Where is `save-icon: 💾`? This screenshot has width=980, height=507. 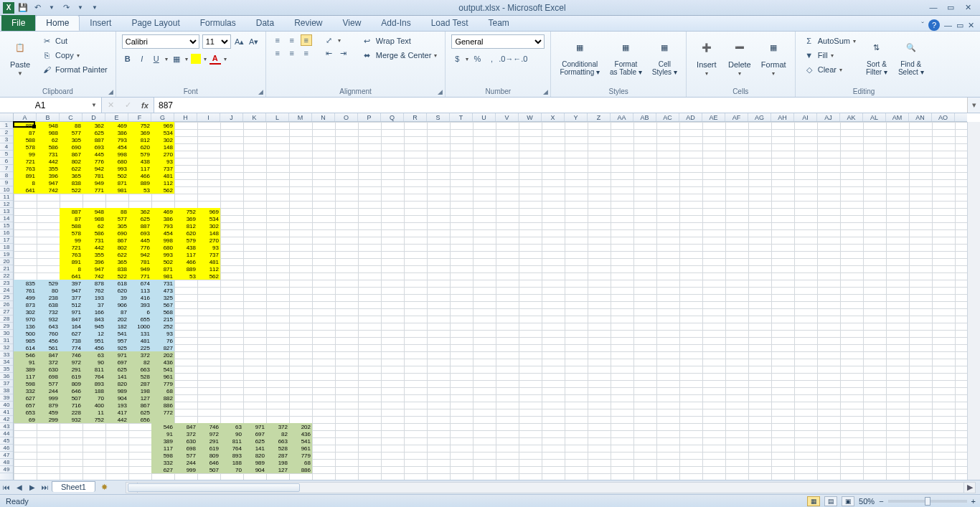 save-icon: 💾 is located at coordinates (23, 8).